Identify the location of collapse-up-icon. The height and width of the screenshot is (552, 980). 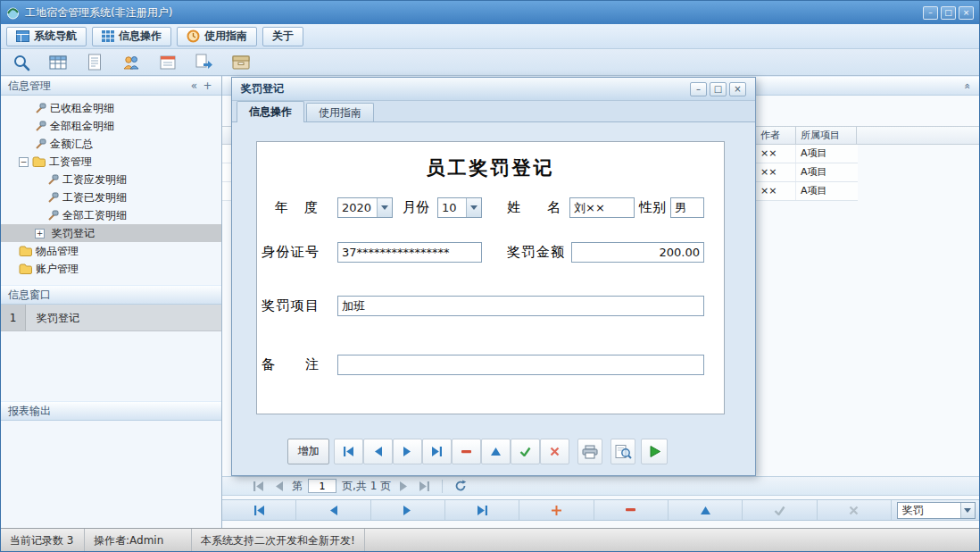
(968, 86).